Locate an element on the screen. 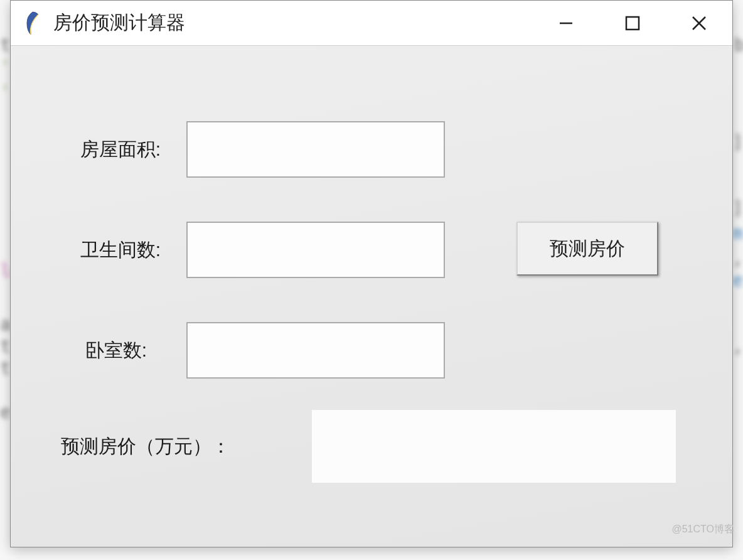  area-label: 房屋面积: is located at coordinates (120, 149).